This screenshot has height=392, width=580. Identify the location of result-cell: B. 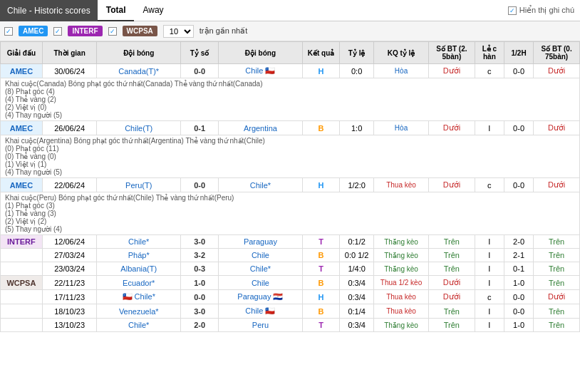
(321, 311).